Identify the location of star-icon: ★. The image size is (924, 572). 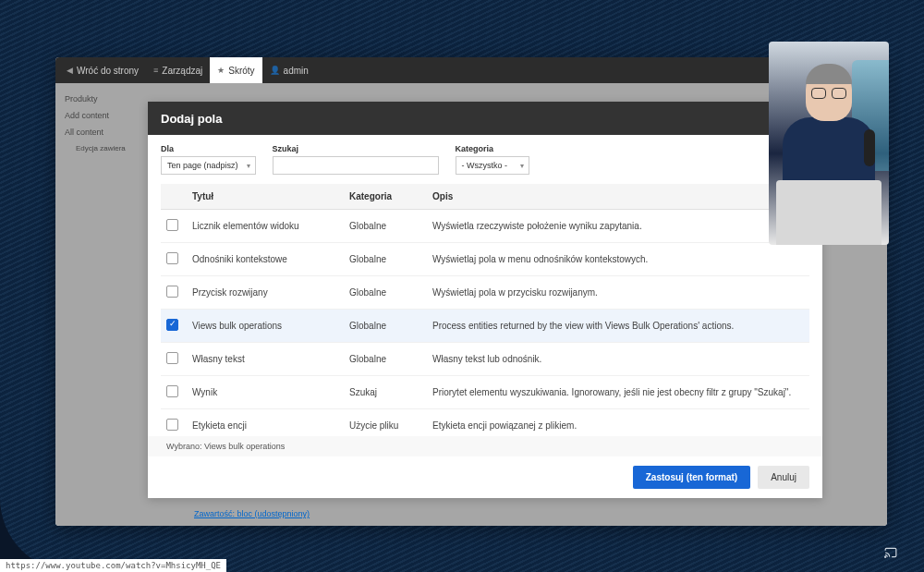
(221, 70).